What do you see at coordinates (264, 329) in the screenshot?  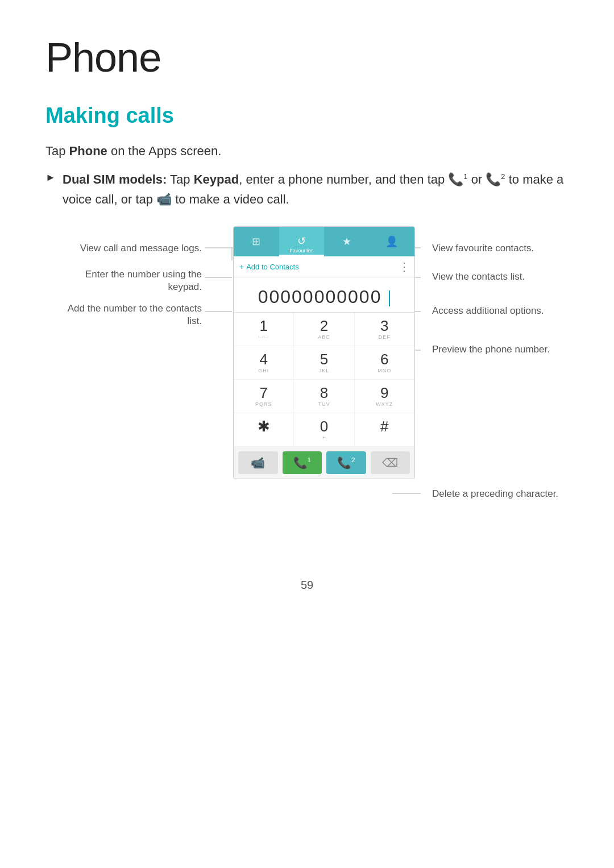 I see `key-1: 1 ⌴⌴` at bounding box center [264, 329].